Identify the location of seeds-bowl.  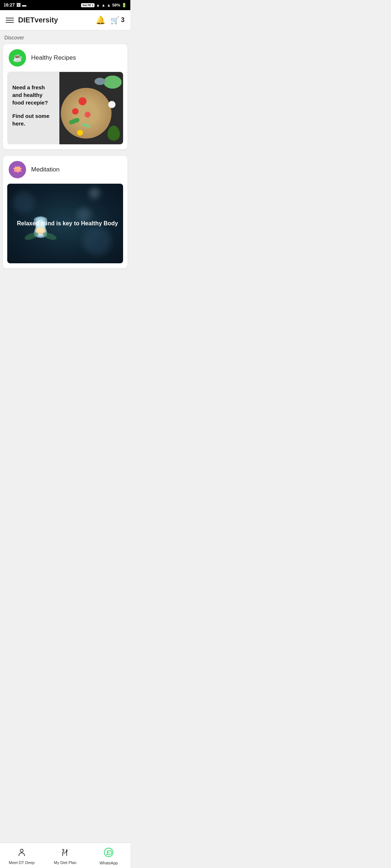
(100, 81).